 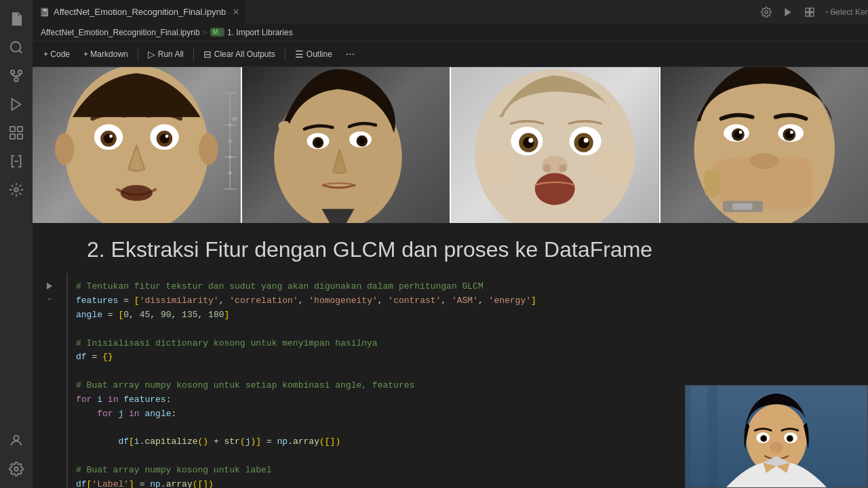 I want to click on breadcrumb-section: 1. Import Libraries, so click(x=260, y=33).